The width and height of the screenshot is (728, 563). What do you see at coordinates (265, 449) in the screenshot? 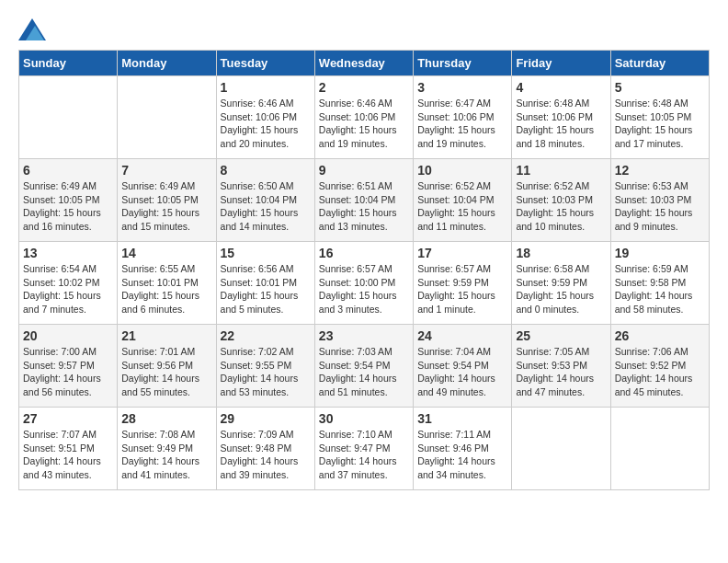
I see `calendar-cell: 29Sunrise: 7:09 AM Sunset: 9:48 PM Dayli…` at bounding box center [265, 449].